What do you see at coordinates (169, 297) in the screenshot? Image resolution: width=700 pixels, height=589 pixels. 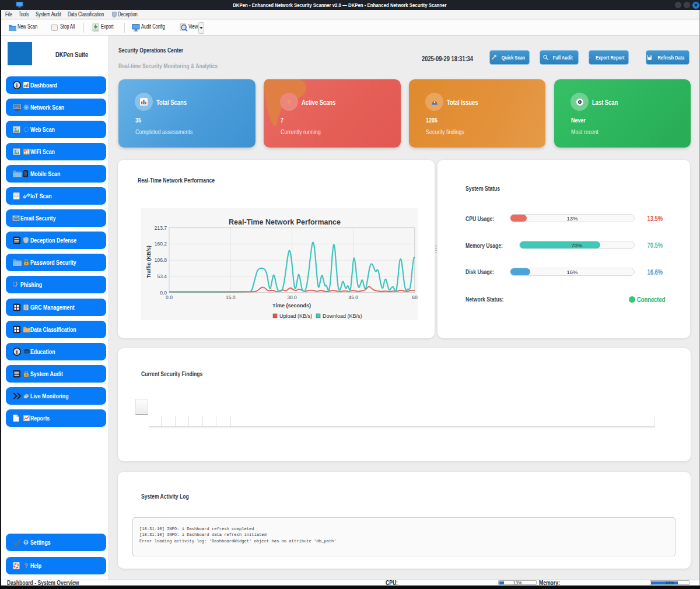 I see `svg-text: 0.0` at bounding box center [169, 297].